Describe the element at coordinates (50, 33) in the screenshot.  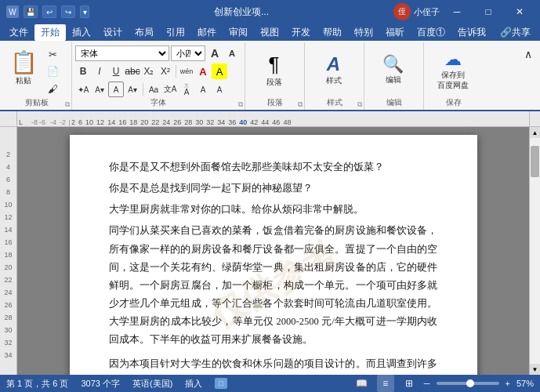
I see `menu-home: 开始` at that location.